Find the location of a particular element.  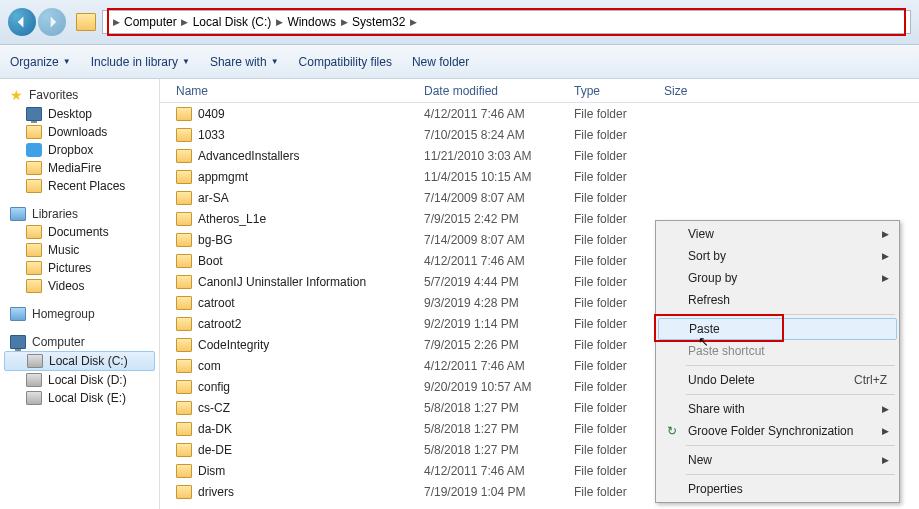

command-bar: Organize▼ Include in library▼ Share with… is located at coordinates (460, 62).